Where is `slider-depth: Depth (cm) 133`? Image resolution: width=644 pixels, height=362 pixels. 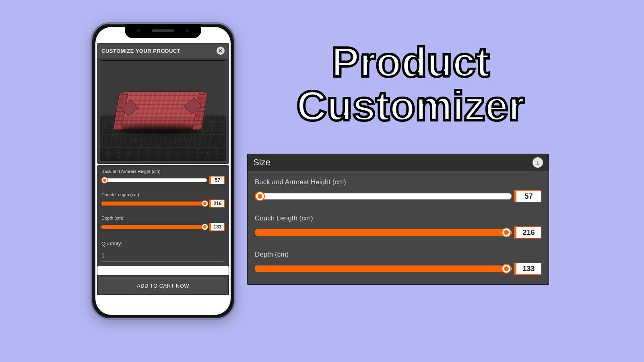 slider-depth: Depth (cm) 133 is located at coordinates (163, 223).